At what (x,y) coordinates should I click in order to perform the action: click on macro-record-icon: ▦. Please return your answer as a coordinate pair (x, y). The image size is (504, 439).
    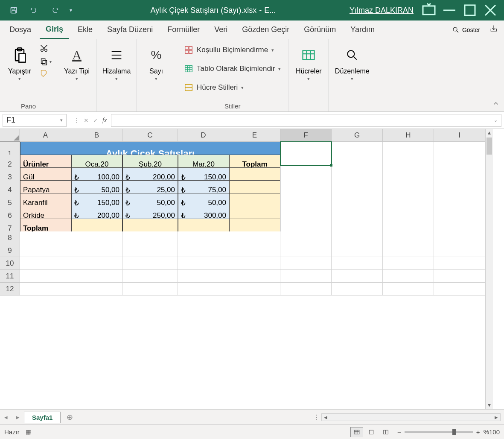
    Looking at the image, I should click on (29, 432).